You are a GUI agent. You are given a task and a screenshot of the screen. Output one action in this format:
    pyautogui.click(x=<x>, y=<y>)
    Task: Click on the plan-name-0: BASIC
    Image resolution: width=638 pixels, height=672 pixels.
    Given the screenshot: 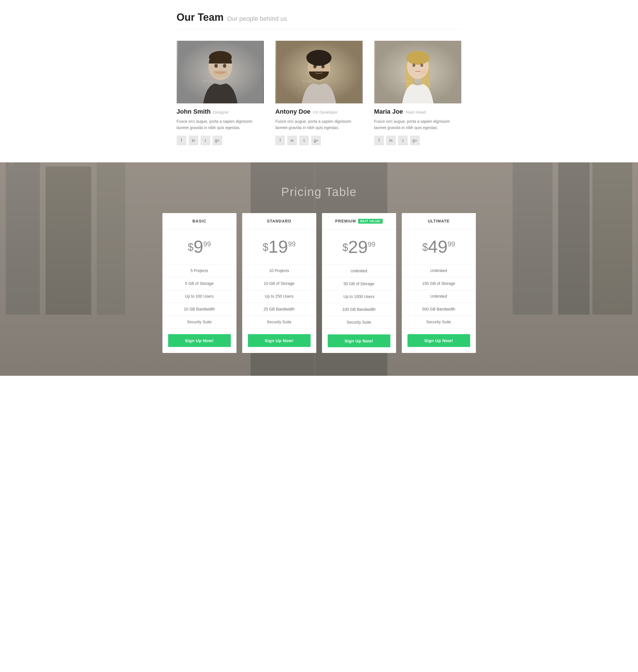 What is the action you would take?
    pyautogui.click(x=199, y=221)
    